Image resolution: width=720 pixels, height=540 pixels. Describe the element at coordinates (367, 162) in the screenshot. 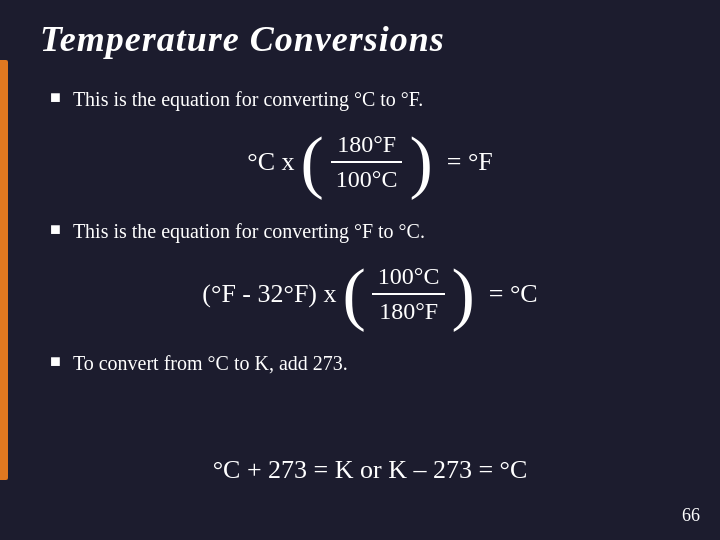

I see `fraction-1: 180°F 100°C` at that location.